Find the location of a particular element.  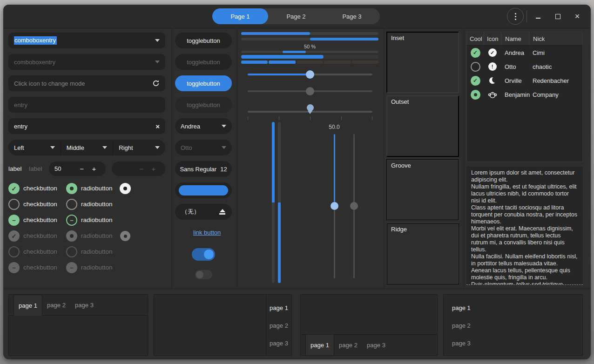

checkbutton-unchecked is located at coordinates (14, 204).